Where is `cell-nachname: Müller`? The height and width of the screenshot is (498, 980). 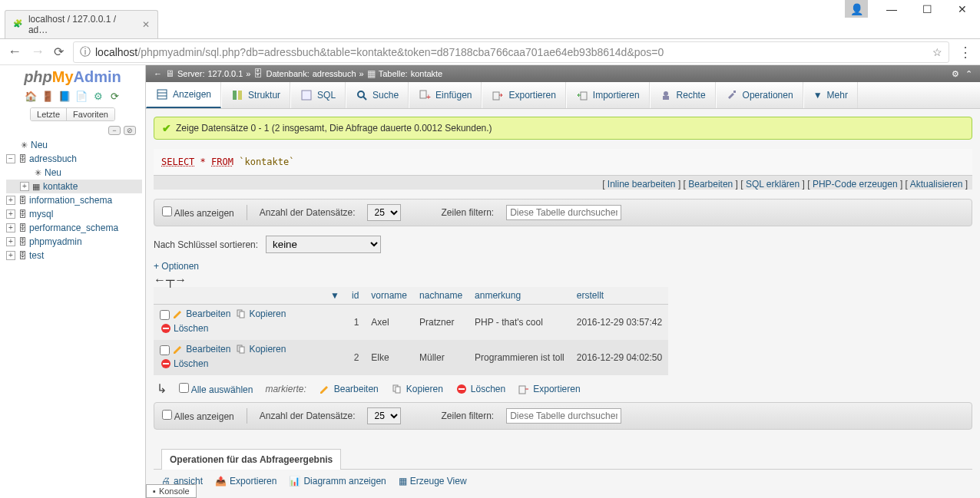 cell-nachname: Müller is located at coordinates (441, 358).